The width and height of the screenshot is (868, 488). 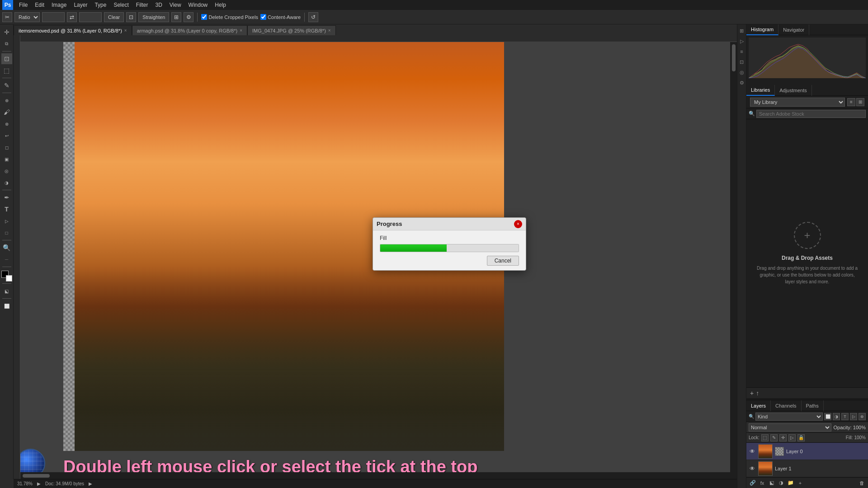 I want to click on tab-1-close: ×, so click(x=241, y=31).